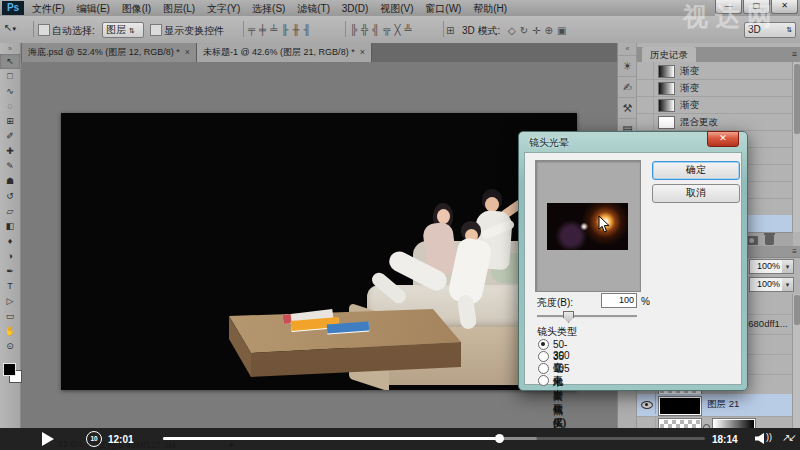 The image size is (800, 450). Describe the element at coordinates (434, 438) in the screenshot. I see `progress-bar` at that location.